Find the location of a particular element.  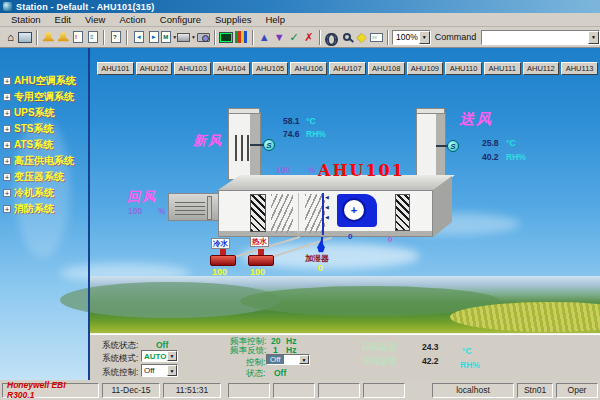

fresh-air-damper-actuator-icon: S is located at coordinates (269, 145).